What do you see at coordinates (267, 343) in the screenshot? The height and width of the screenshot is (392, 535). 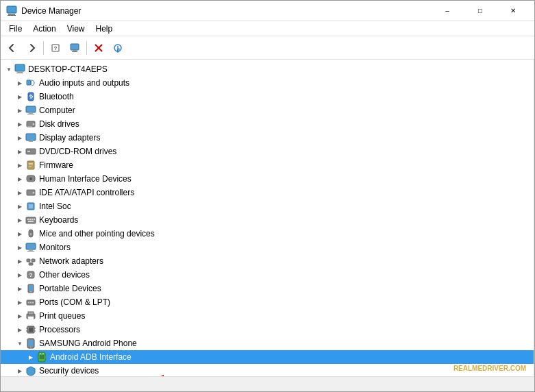 I see `tree-item-samsung: ▼ SAMSUNG Android Phone` at bounding box center [267, 343].